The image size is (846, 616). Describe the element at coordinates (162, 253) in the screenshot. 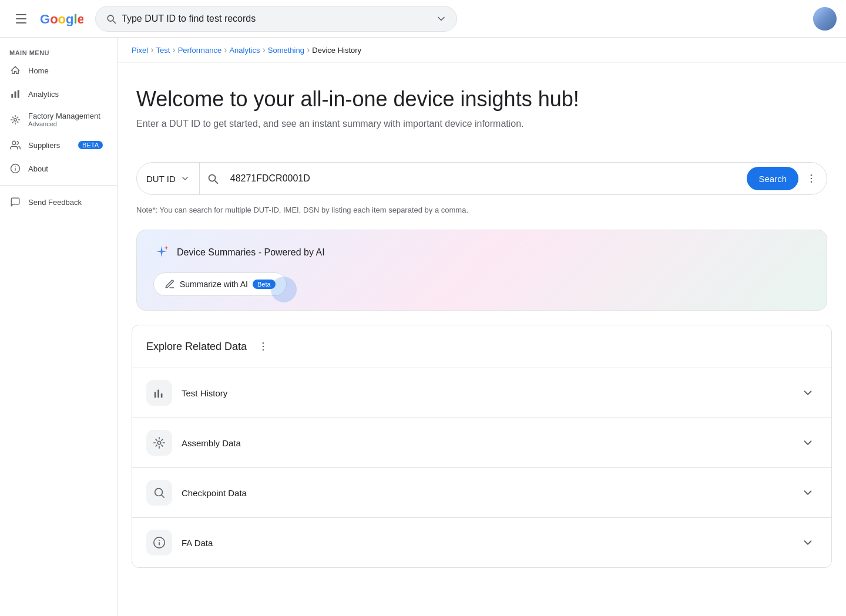

I see `ai-sparkle-icon` at that location.